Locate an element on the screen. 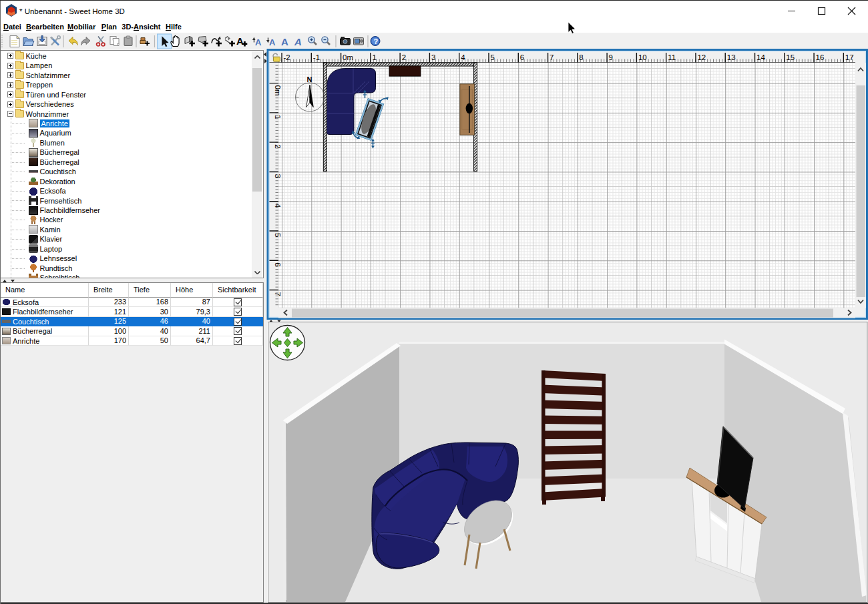  svg-text: 17 is located at coordinates (849, 57).